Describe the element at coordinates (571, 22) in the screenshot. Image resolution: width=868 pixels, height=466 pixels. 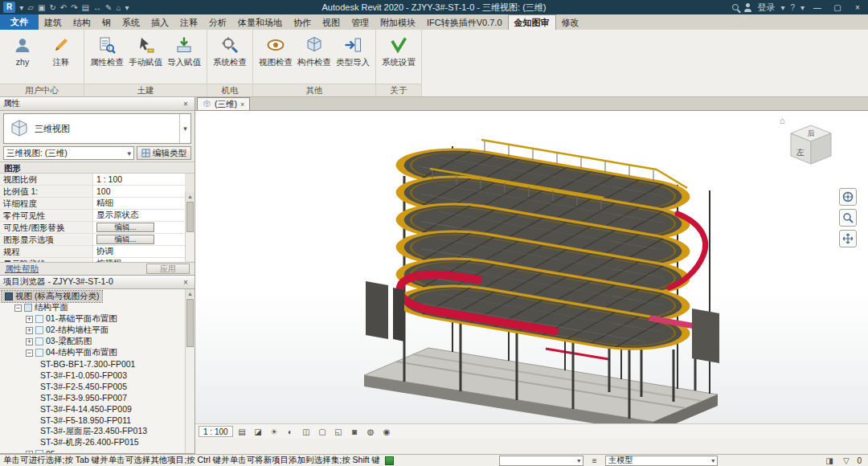
I see `tab-modify: 修改` at that location.